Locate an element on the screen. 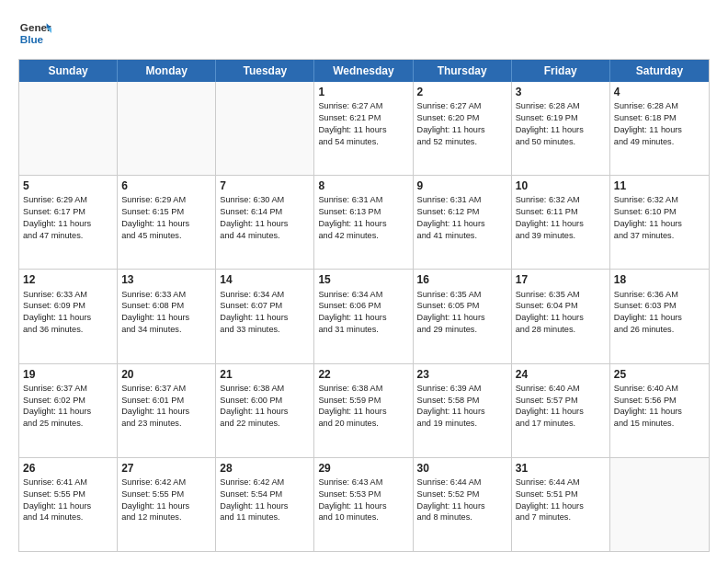 This screenshot has width=728, height=563. calendar-cell-16: 16Sunrise: 6:35 AM Sunset: 6:05 PM Dayli… is located at coordinates (463, 316).